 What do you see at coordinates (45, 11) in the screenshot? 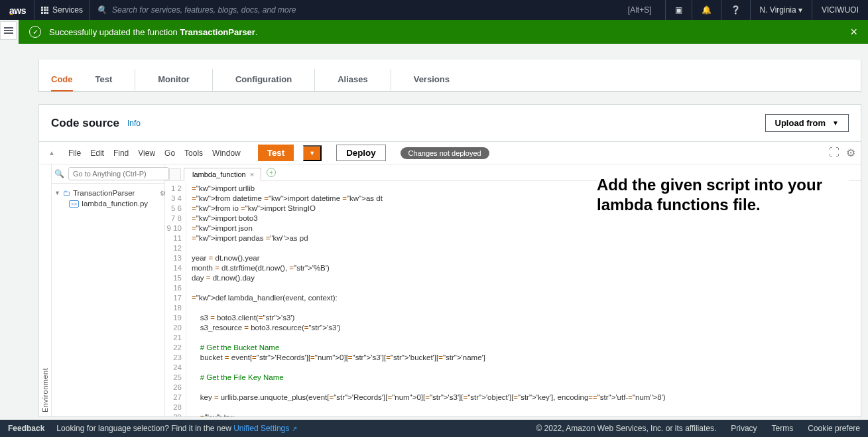
I see `services-grid-icon` at bounding box center [45, 11].